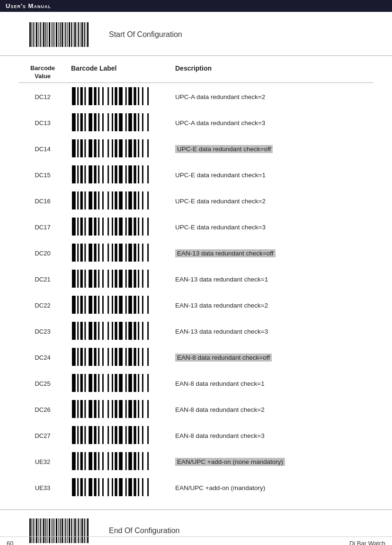  Describe the element at coordinates (267, 436) in the screenshot. I see `cell-description: EAN-8 data redundant check=3` at that location.